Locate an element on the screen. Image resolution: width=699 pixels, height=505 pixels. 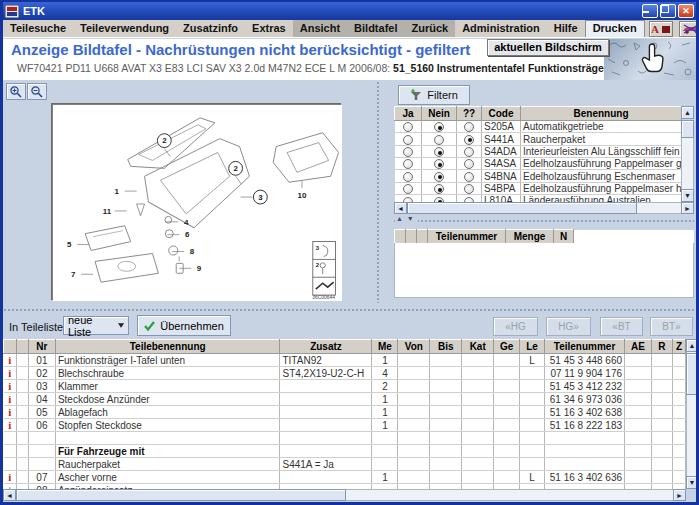
apply-button: Übernehmen is located at coordinates (184, 326).